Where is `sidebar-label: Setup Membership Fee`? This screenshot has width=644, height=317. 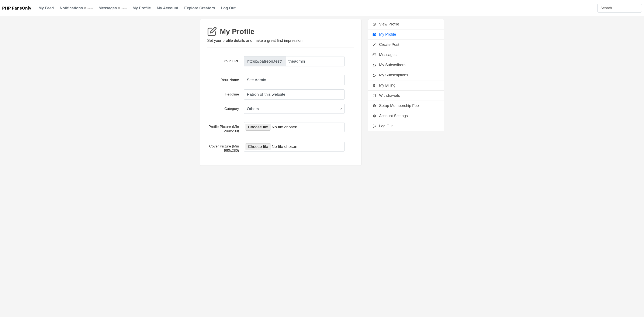 sidebar-label: Setup Membership Fee is located at coordinates (399, 106).